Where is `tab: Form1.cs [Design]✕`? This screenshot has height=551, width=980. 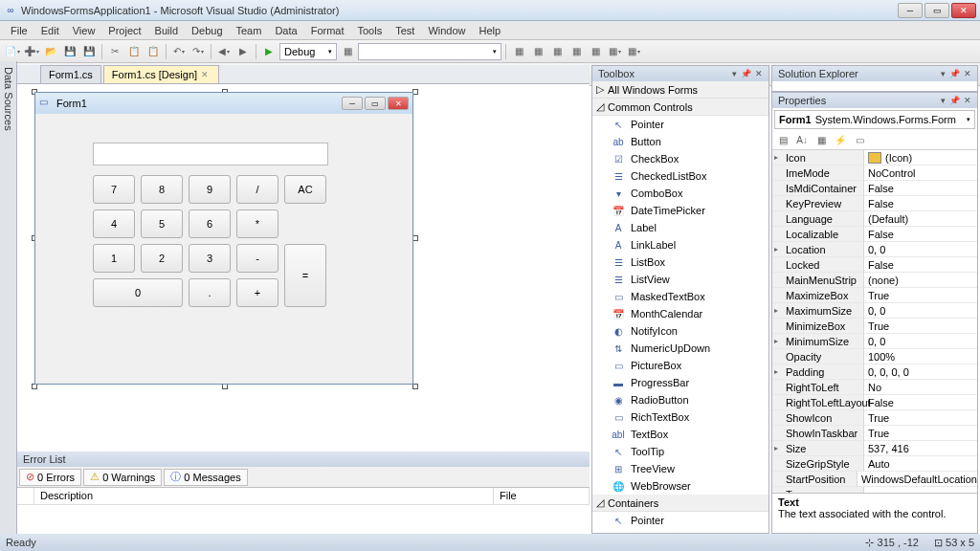 tab: Form1.cs [Design]✕ is located at coordinates (161, 75).